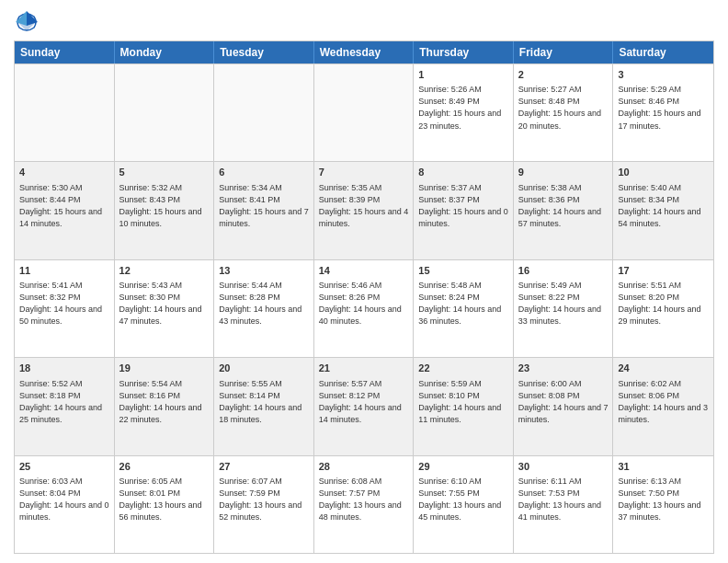  I want to click on header-cell-friday: Friday, so click(564, 52).